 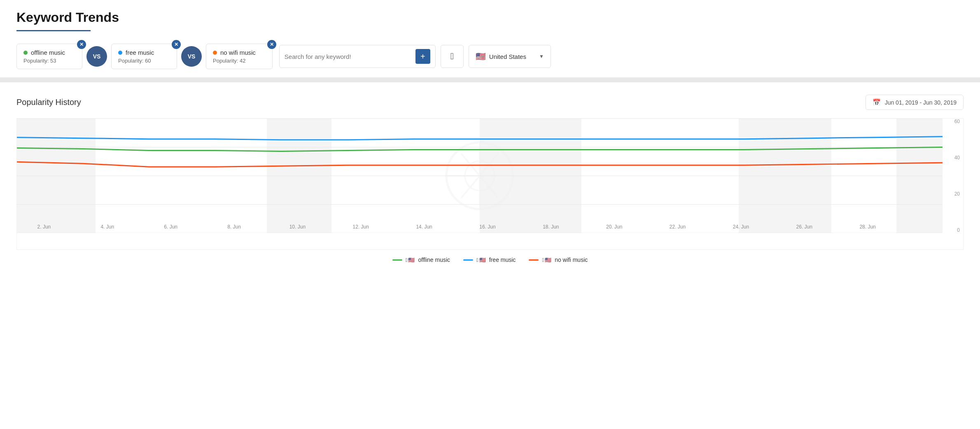 I want to click on divider, so click(x=490, y=80).